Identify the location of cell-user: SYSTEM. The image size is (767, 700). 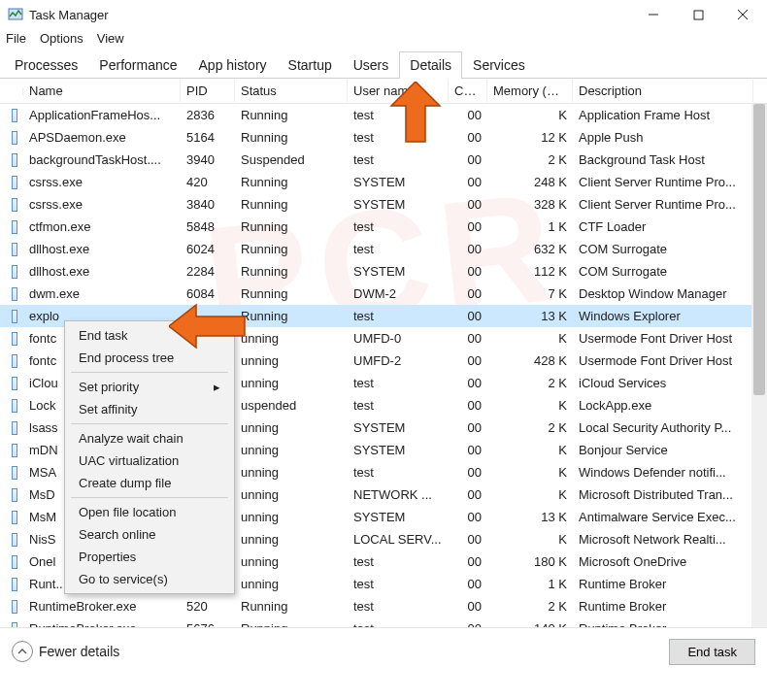
(398, 427).